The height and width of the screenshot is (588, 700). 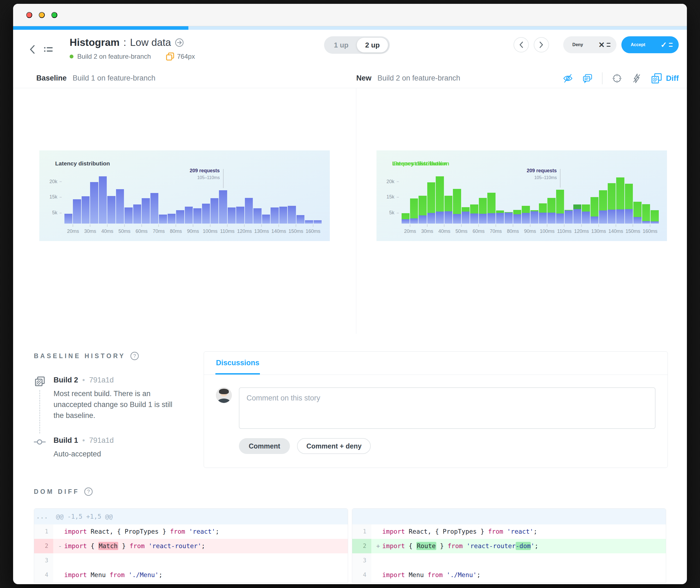 I want to click on tab-discussions: Discussions, so click(x=238, y=363).